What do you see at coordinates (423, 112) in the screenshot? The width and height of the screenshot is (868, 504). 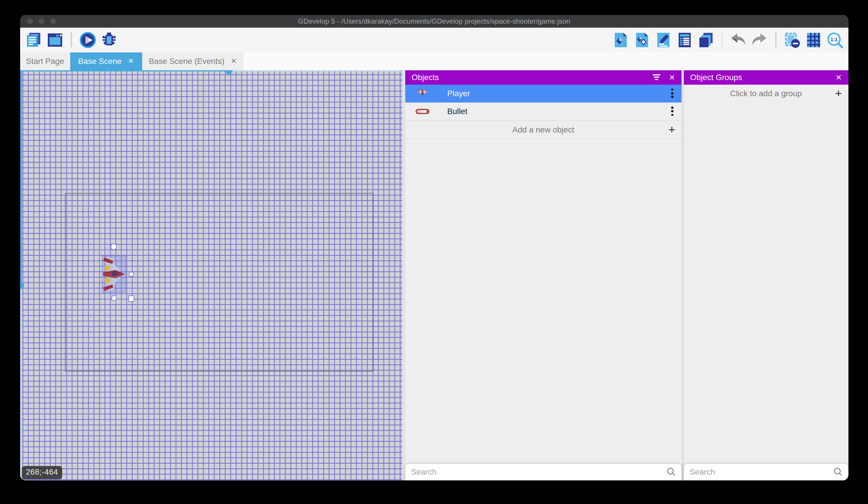 I see `bullet-thumbnail` at bounding box center [423, 112].